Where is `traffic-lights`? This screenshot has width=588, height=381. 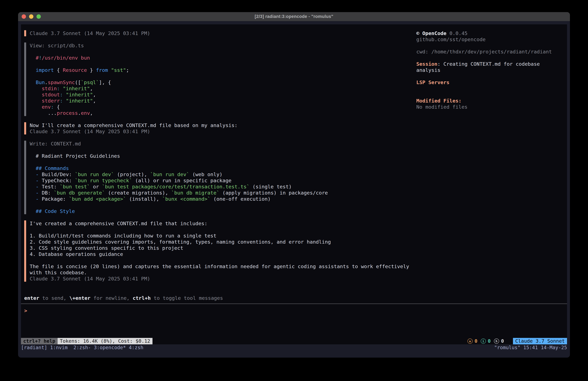
traffic-lights is located at coordinates (31, 17).